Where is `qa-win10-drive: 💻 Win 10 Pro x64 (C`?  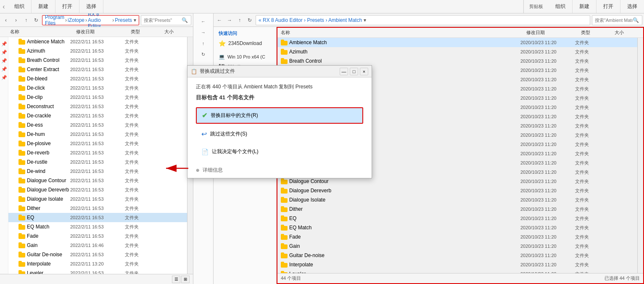 qa-win10-drive: 💻 Win 10 Pro x64 (C is located at coordinates (245, 57).